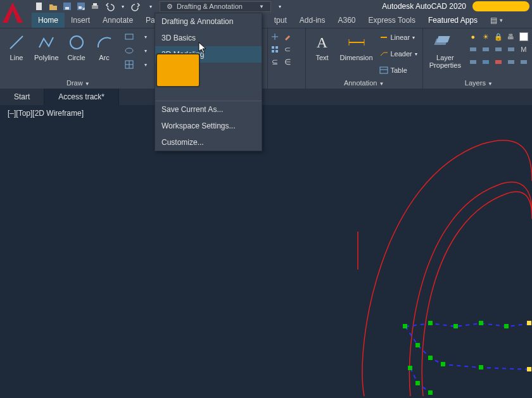 The image size is (532, 398). What do you see at coordinates (288, 37) in the screenshot?
I see `brush-icon` at bounding box center [288, 37].